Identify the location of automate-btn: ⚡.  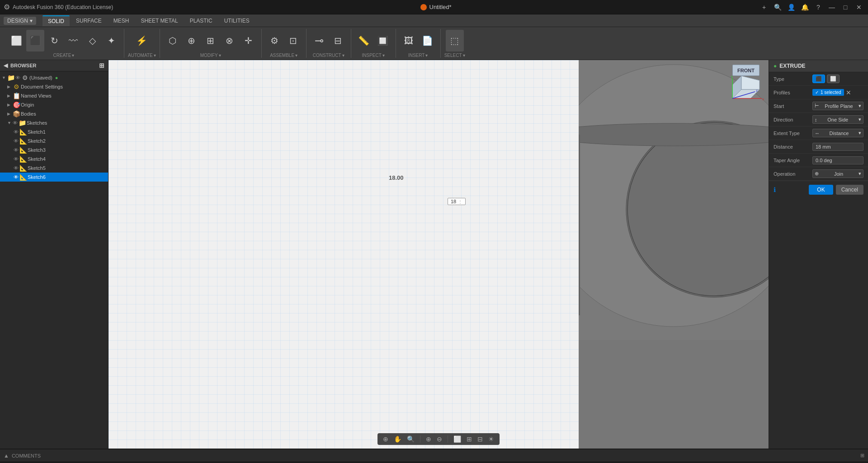
(142, 41).